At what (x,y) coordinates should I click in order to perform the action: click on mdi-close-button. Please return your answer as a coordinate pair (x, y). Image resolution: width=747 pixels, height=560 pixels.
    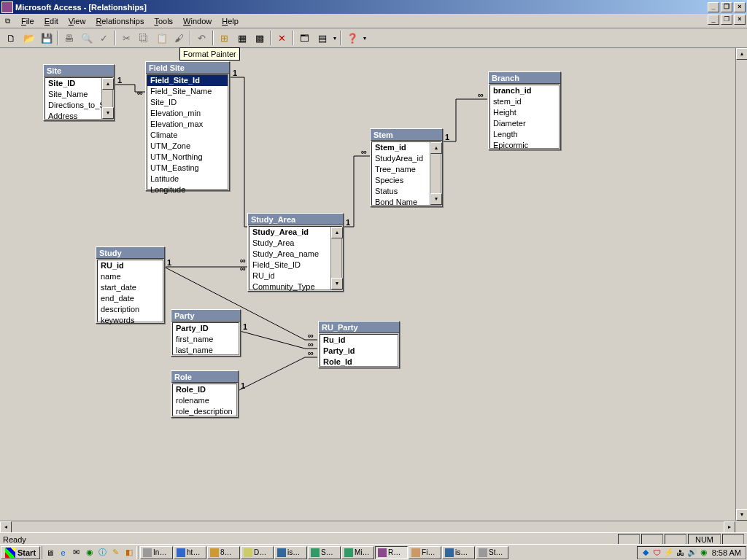
    Looking at the image, I should click on (740, 20).